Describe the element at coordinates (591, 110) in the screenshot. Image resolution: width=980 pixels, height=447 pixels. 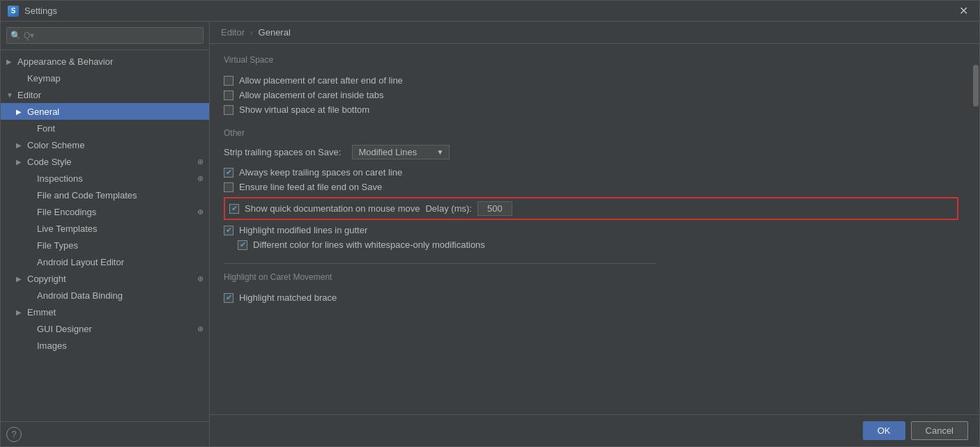
I see `virtual-space-bottom-row: Show virtual space at file bottom` at that location.